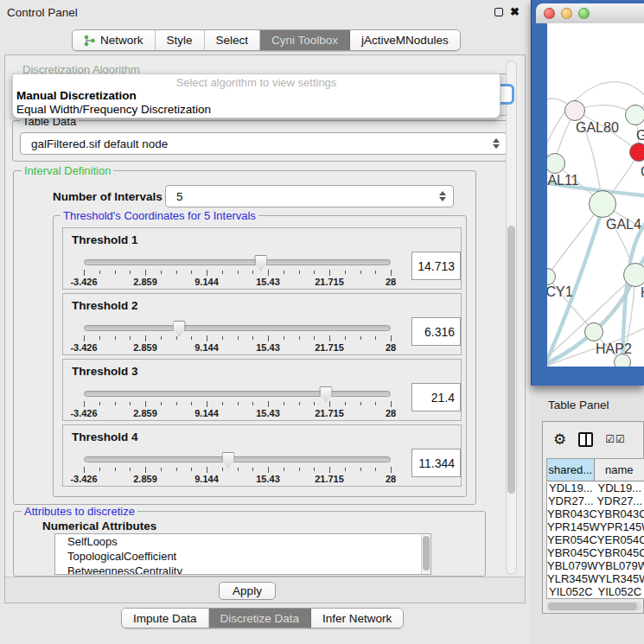  What do you see at coordinates (305, 40) in the screenshot?
I see `tab-cyni-toolbox: Cyni Toolbox` at bounding box center [305, 40].